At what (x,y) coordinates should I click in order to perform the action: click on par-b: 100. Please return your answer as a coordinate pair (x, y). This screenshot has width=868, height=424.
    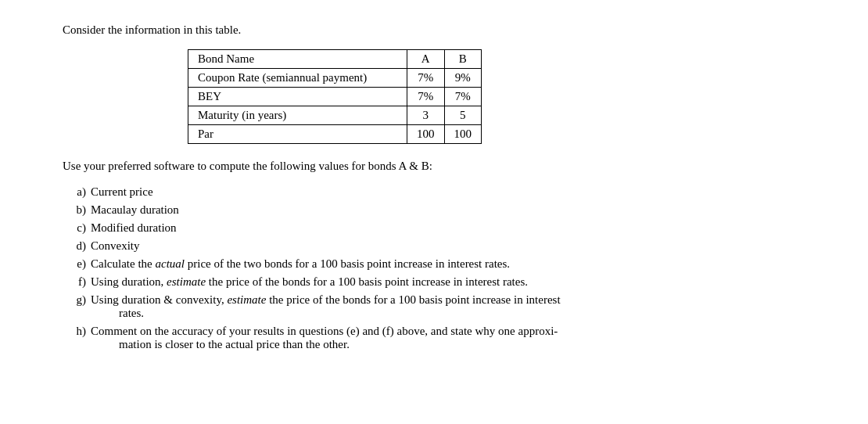
    Looking at the image, I should click on (463, 135).